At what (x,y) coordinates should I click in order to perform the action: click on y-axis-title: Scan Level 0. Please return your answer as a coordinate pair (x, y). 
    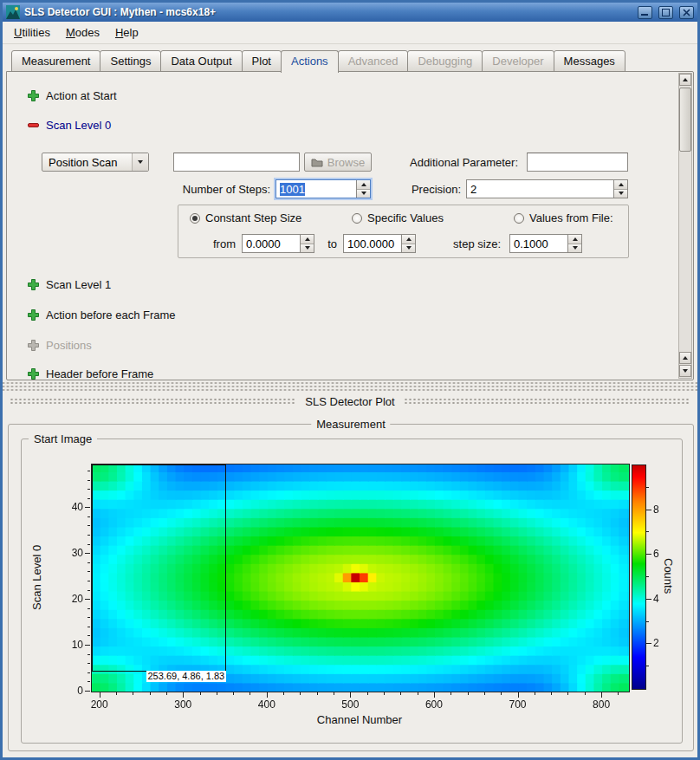
    Looking at the image, I should click on (37, 577).